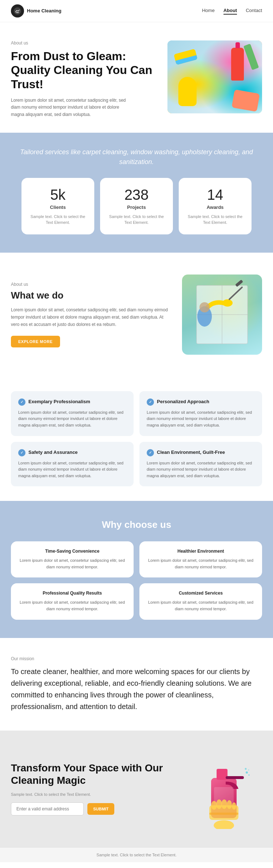 Image resolution: width=273 pixels, height=868 pixels. Describe the element at coordinates (136, 439) in the screenshot. I see `features-grid: Exemplary Professionalism Lorem ipsum do…` at that location.